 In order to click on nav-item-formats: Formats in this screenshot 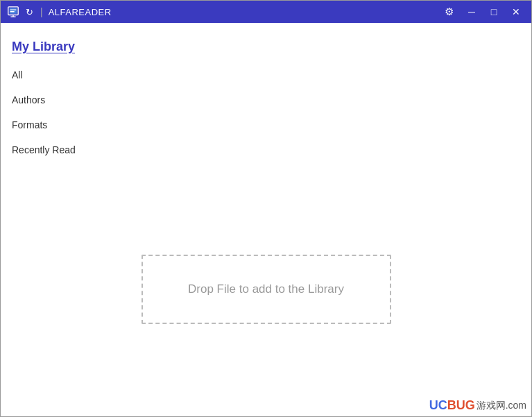, I will do `click(266, 125)`.